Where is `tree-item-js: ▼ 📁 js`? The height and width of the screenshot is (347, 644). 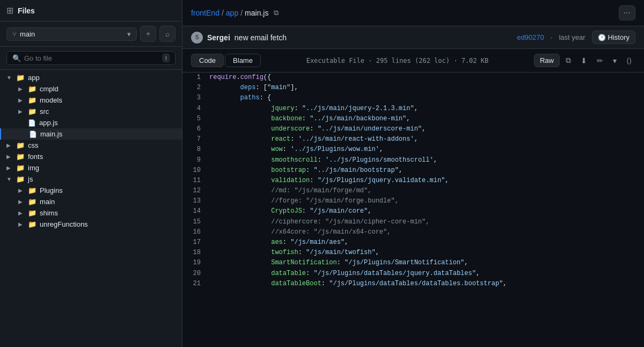
tree-item-js: ▼ 📁 js is located at coordinates (91, 179).